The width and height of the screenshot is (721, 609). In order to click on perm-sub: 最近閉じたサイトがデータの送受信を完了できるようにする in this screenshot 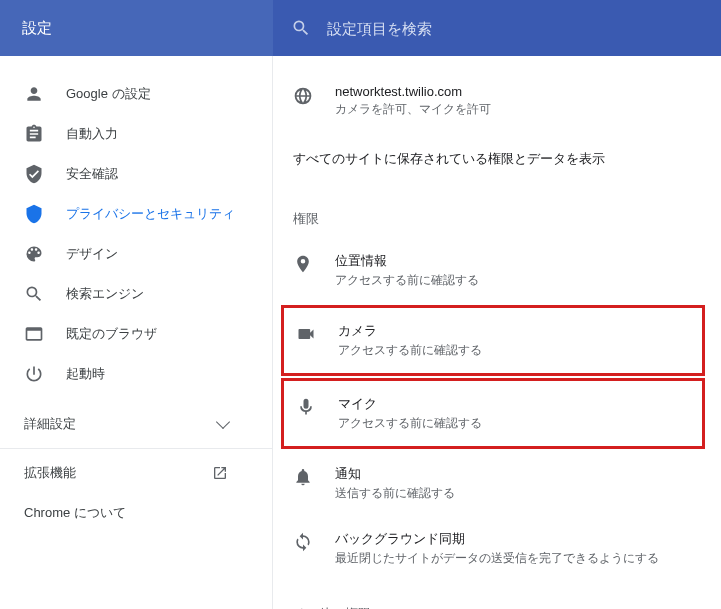, I will do `click(497, 558)`.